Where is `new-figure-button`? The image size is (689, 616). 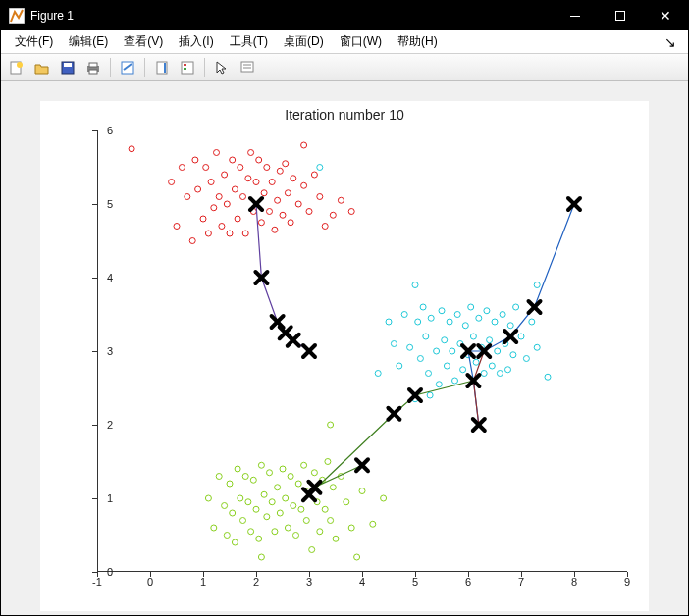
new-figure-button is located at coordinates (17, 68).